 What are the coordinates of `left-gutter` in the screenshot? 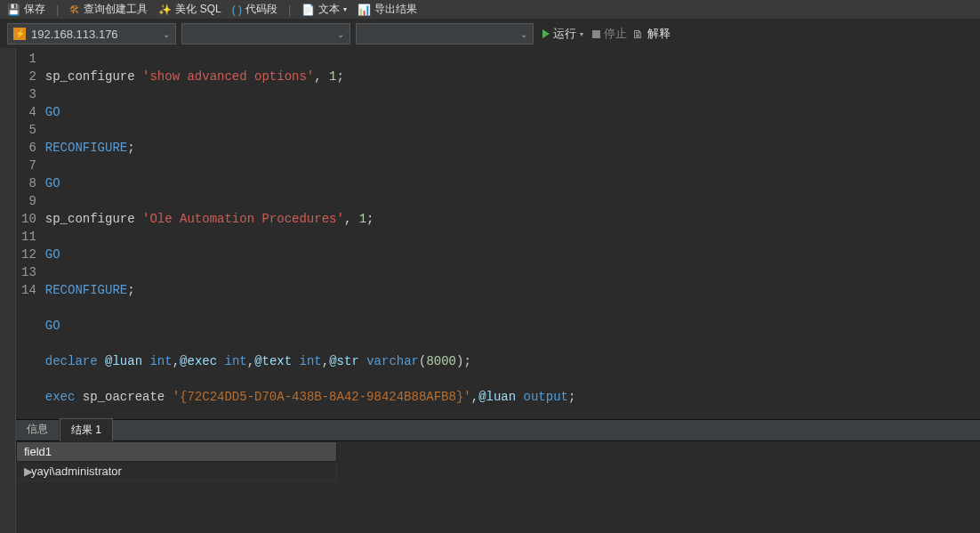 It's located at (8, 290).